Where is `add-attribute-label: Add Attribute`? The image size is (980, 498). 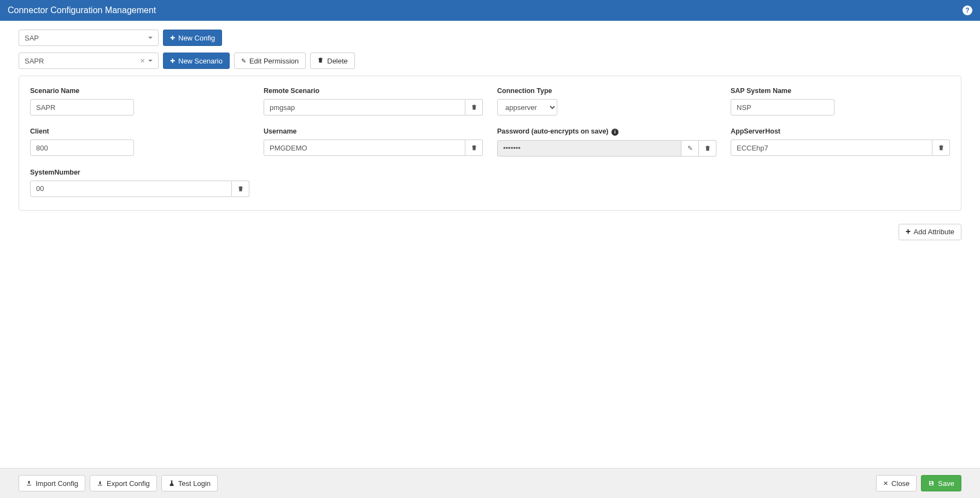
add-attribute-label: Add Attribute is located at coordinates (934, 232).